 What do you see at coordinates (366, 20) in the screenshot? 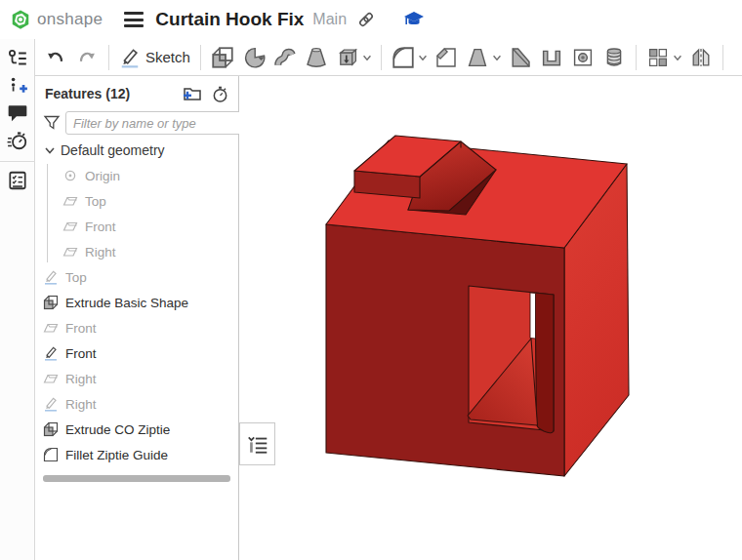
I see `share-link-icon` at bounding box center [366, 20].